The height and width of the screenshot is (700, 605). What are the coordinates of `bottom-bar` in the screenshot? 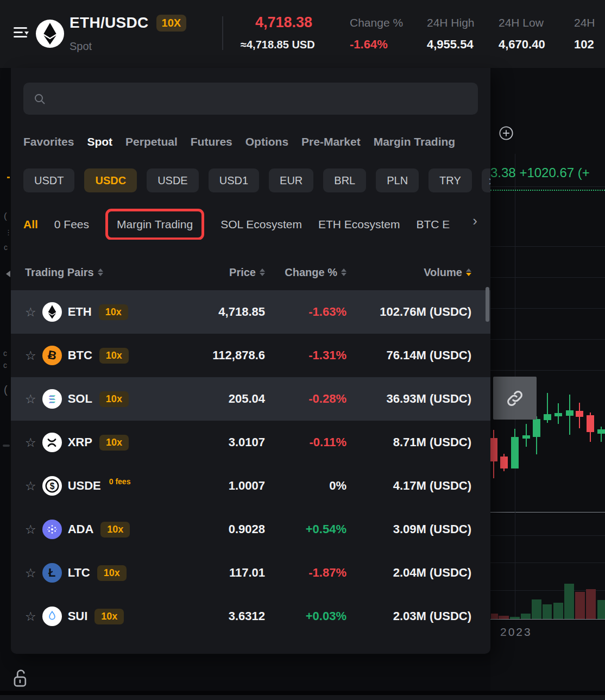 It's located at (302, 698).